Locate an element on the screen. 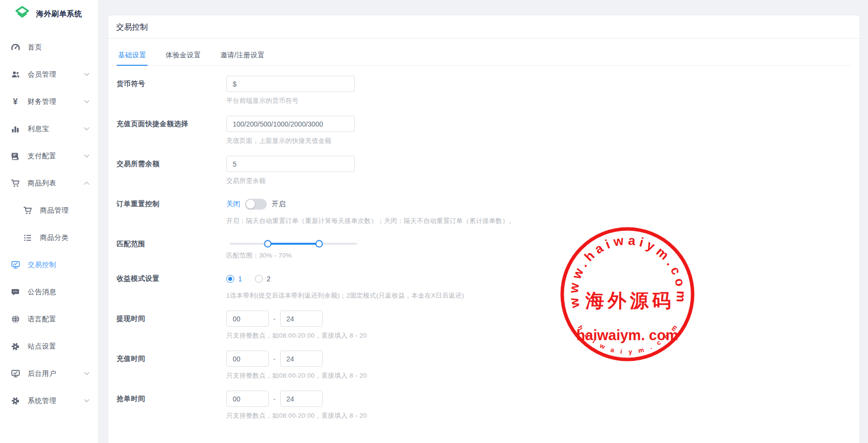  sidebar-item-label: 支付配置 is located at coordinates (42, 156).